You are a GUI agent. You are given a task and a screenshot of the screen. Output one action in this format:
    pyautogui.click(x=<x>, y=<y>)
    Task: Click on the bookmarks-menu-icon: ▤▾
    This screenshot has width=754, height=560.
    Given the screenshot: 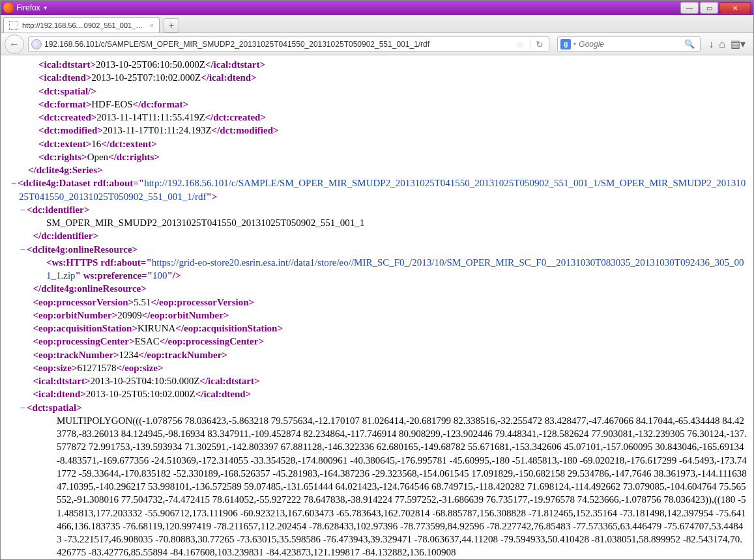 What is the action you would take?
    pyautogui.click(x=738, y=44)
    